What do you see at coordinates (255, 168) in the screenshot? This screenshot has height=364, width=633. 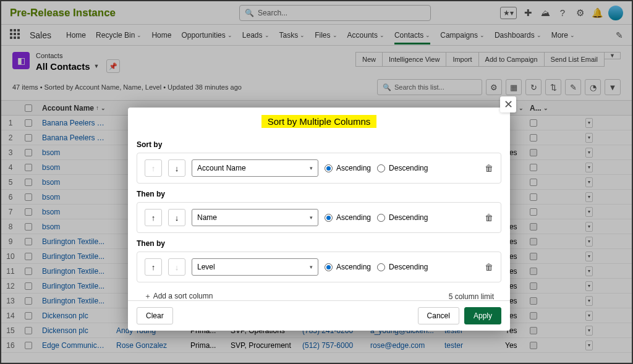 I see `field-select: Account Name▾` at bounding box center [255, 168].